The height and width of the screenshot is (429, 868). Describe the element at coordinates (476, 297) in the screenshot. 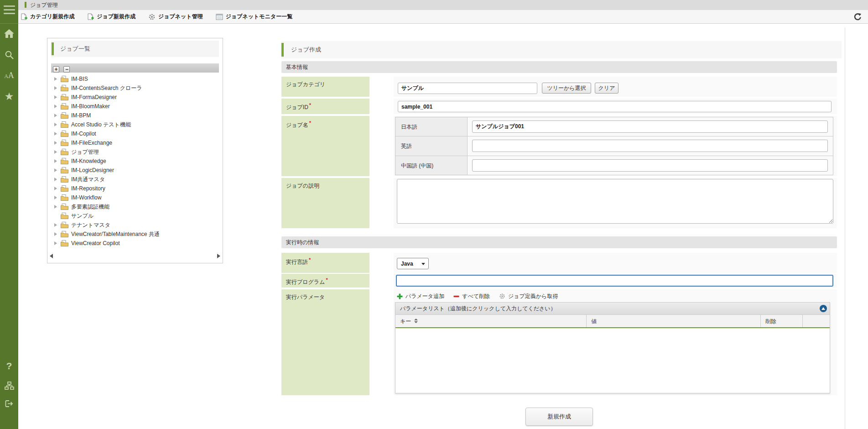

I see `delete-all-label: すべて削除` at that location.